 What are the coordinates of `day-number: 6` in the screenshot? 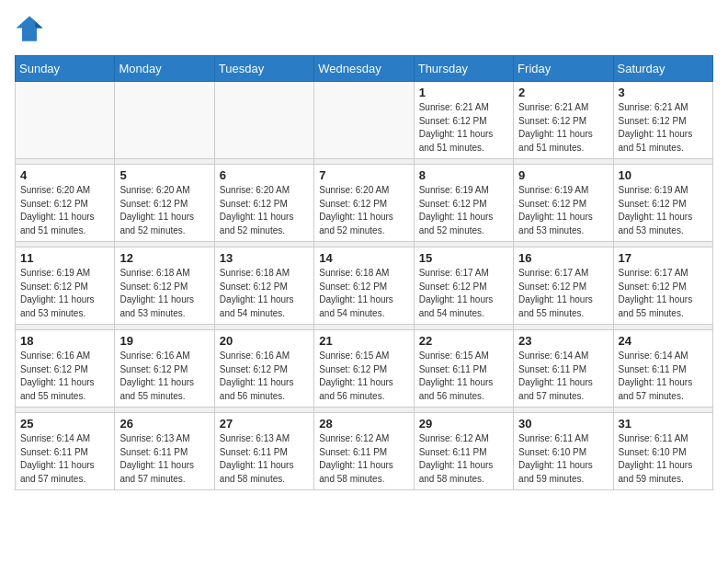 It's located at (265, 175).